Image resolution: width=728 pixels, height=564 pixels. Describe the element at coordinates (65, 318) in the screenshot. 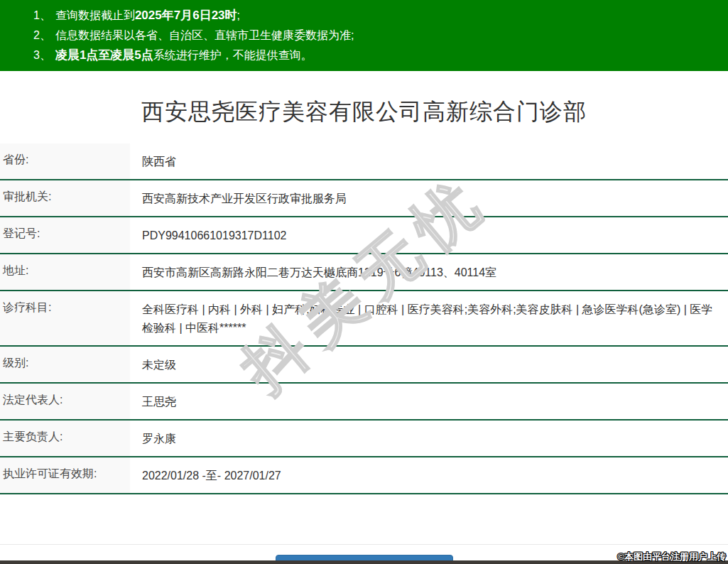

I see `row-label: 诊疗科目:` at that location.